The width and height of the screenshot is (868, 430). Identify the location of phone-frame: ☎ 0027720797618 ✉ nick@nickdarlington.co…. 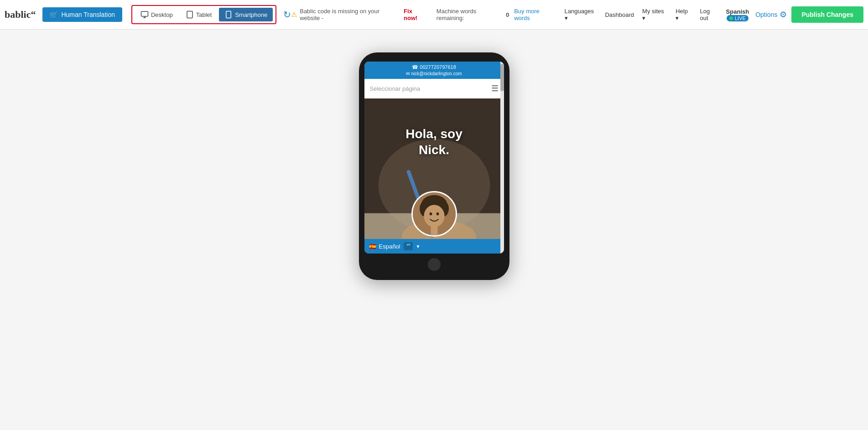
(434, 166).